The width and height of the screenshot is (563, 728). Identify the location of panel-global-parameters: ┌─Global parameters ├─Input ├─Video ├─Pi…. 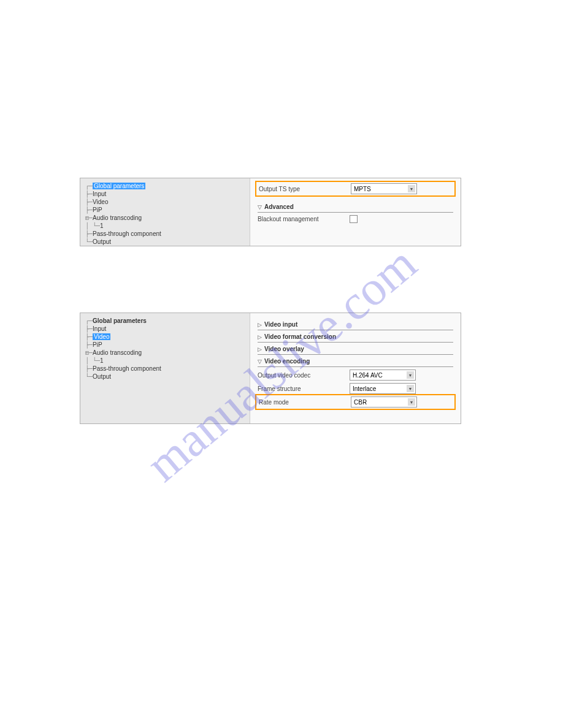
(270, 212).